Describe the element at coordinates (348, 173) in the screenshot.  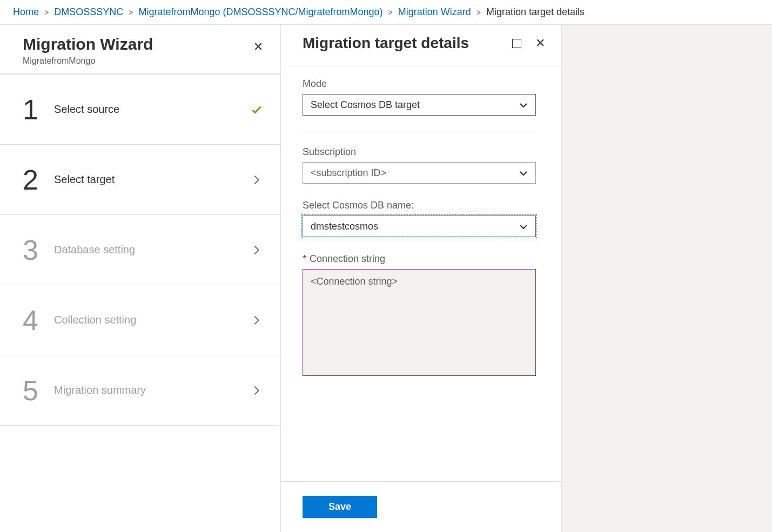
I see `subscription-value: <subscription ID>` at that location.